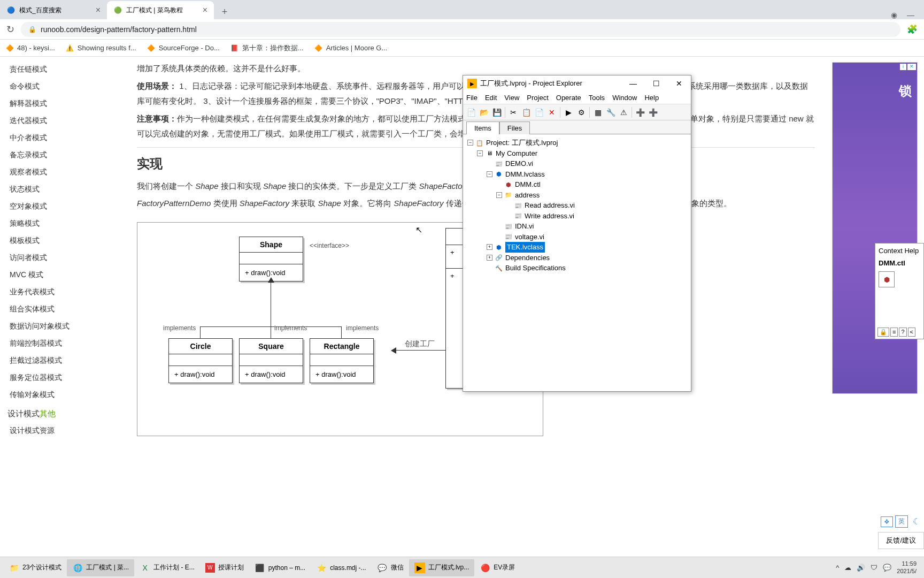 This screenshot has width=924, height=578. I want to click on add-folder-icon: ➕, so click(653, 112).